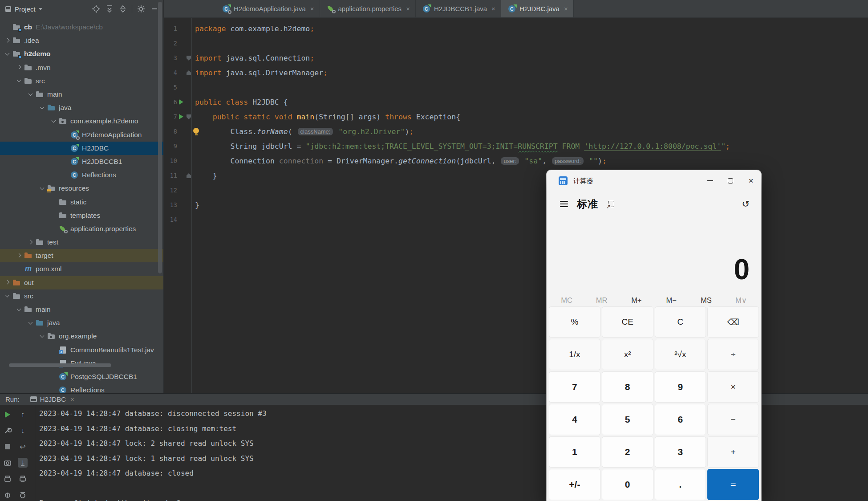  I want to click on tree-item-com.example.h2demo: com.example.h2demo, so click(82, 121).